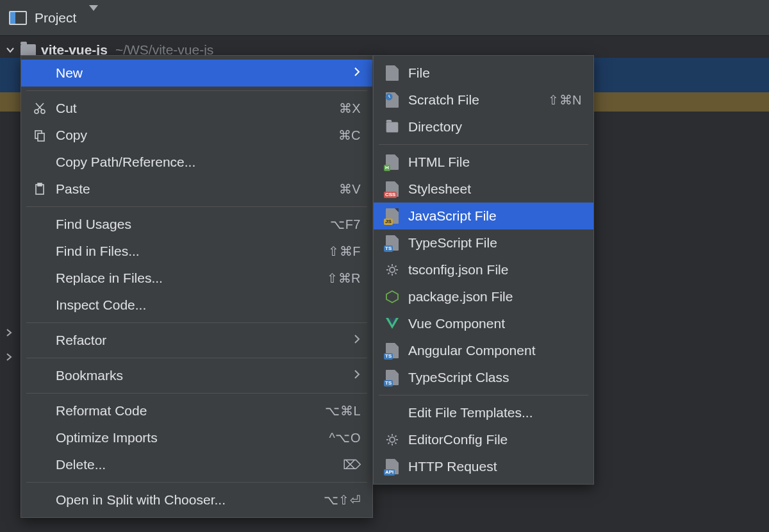  What do you see at coordinates (197, 251) in the screenshot?
I see `menu-item-find-in-files: Find in Files... ⇧⌘F` at bounding box center [197, 251].